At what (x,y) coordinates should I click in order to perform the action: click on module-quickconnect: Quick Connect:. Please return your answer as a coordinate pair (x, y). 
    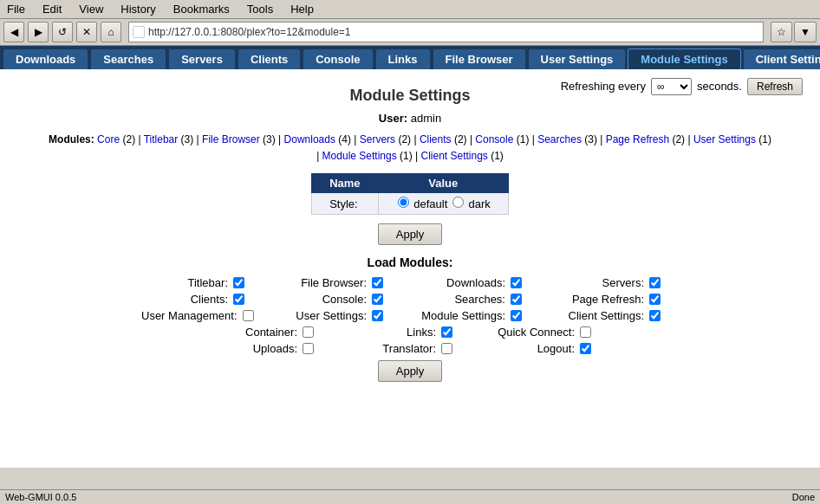
    Looking at the image, I should click on (549, 333).